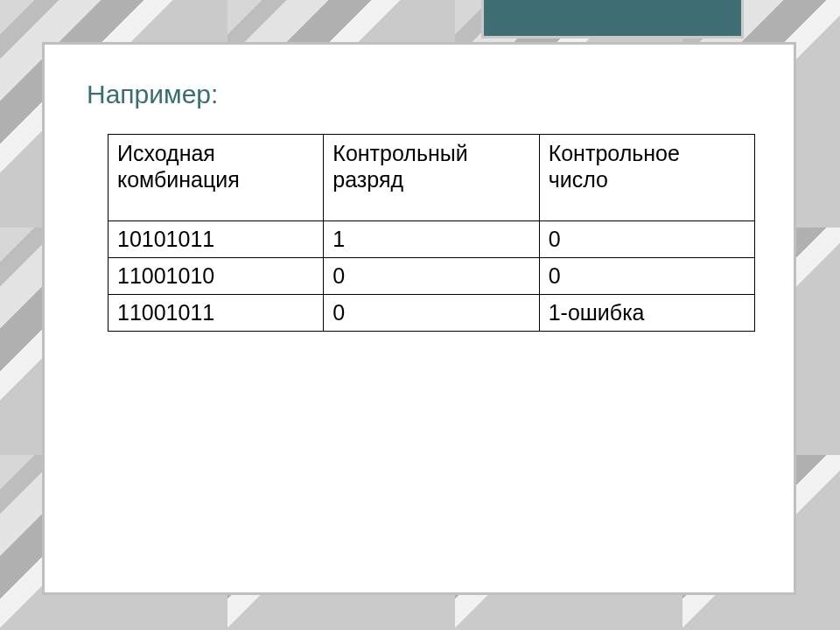 This screenshot has height=630, width=840. What do you see at coordinates (647, 313) in the screenshot?
I see `cell-control: 1-ошибка` at bounding box center [647, 313].